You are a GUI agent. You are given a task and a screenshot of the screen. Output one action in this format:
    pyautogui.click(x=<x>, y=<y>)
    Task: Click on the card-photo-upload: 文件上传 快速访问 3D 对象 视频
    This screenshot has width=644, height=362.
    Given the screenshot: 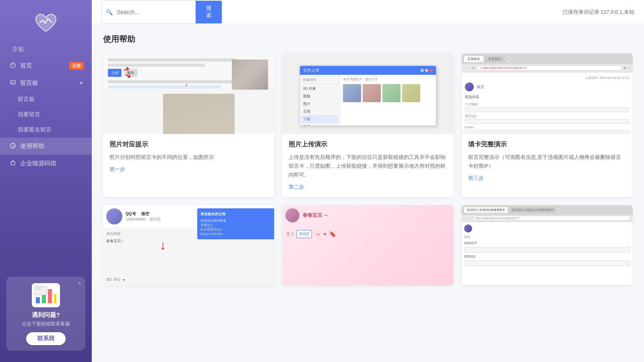 What is the action you would take?
    pyautogui.click(x=368, y=125)
    